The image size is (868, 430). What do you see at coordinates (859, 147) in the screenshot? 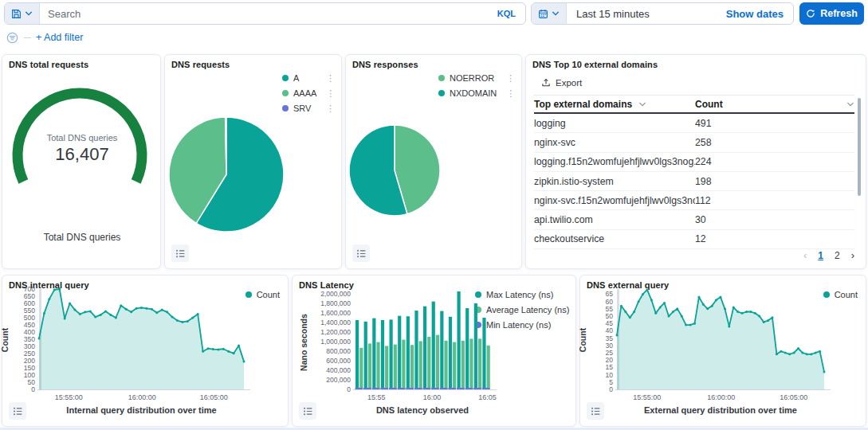
I see `table-scrollbar` at bounding box center [859, 147].